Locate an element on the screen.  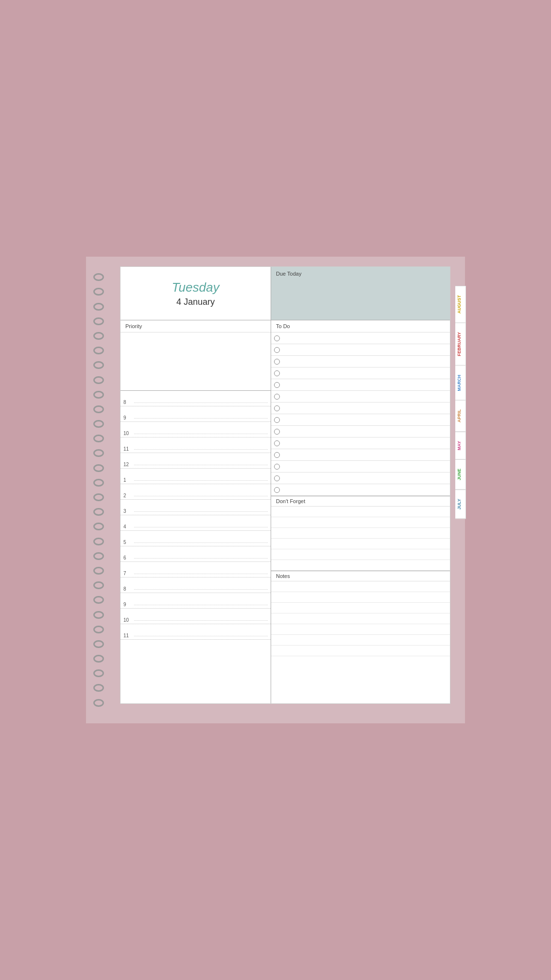
notes-lines is located at coordinates (361, 643).